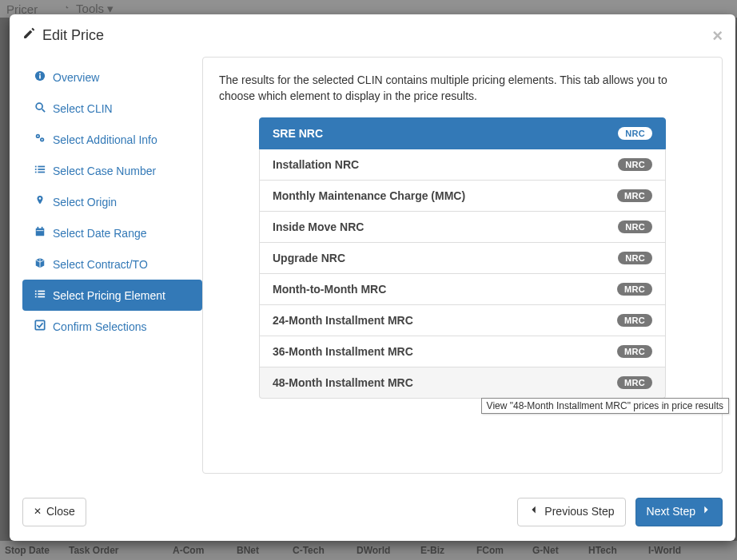 This screenshot has height=560, width=737. What do you see at coordinates (462, 351) in the screenshot?
I see `pricing-element-item: 36-Month Installment MRCMRC` at bounding box center [462, 351].